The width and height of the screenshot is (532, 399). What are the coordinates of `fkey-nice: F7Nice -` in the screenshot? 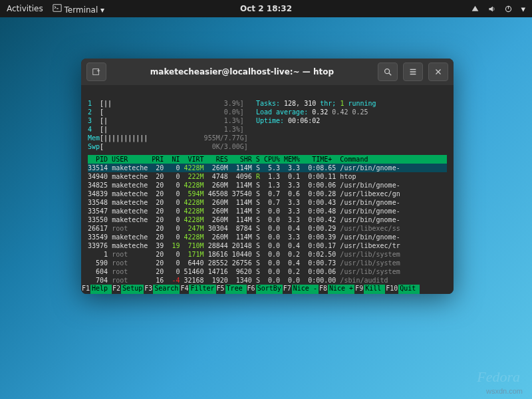 It's located at (301, 289).